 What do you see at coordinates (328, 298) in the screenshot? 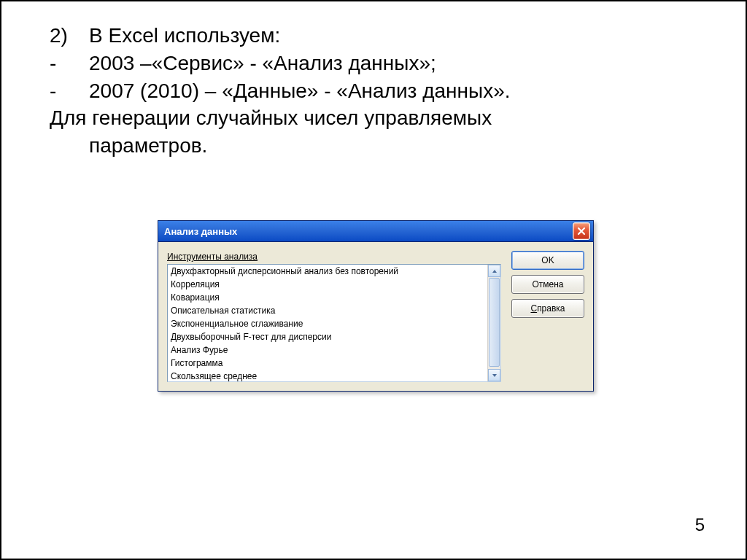
I see `list-item: Ковариация` at bounding box center [328, 298].